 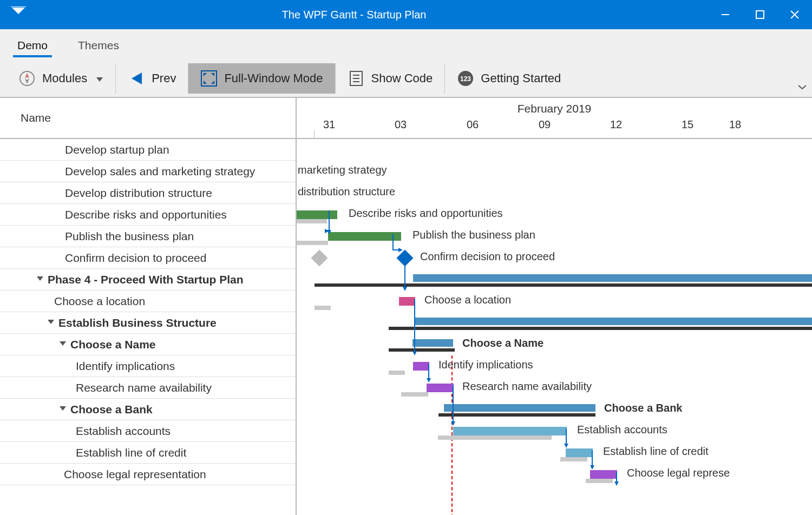 What do you see at coordinates (148, 410) in the screenshot?
I see `task-row-summary: Choose a Bank` at bounding box center [148, 410].